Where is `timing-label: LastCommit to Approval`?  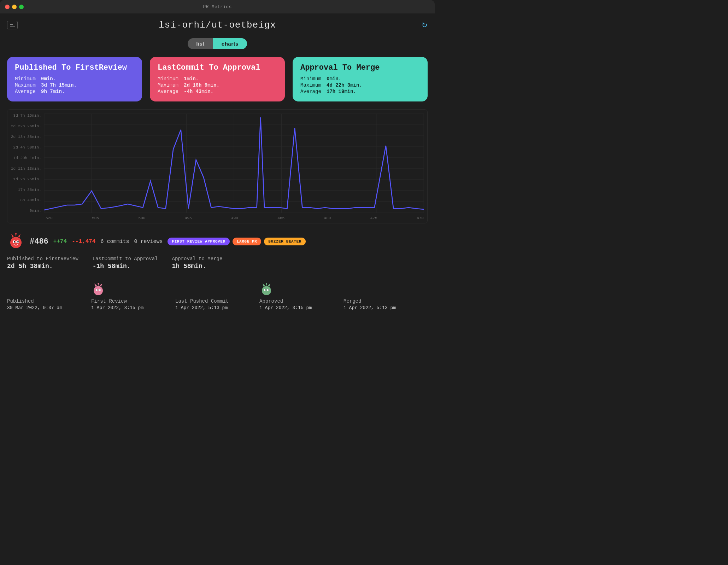
timing-label: LastCommit to Approval is located at coordinates (125, 259).